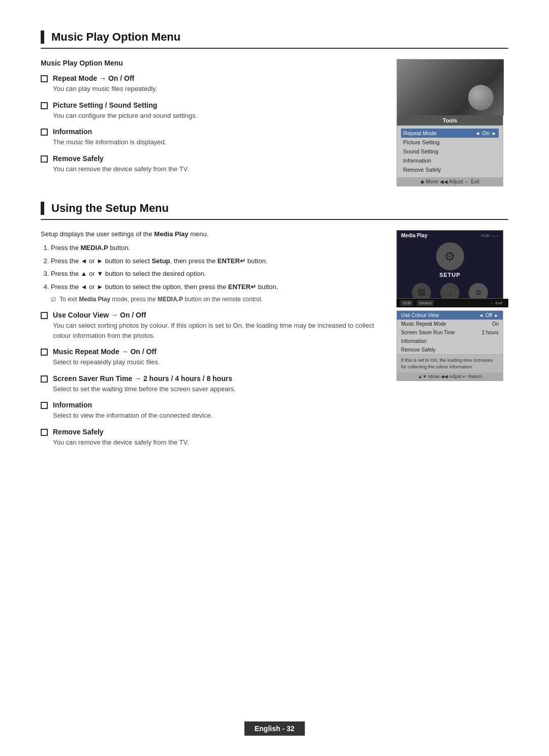 Image resolution: width=549 pixels, height=756 pixels. What do you see at coordinates (217, 416) in the screenshot?
I see `menu-item-8-desc: Select to view the information of the co…` at bounding box center [217, 416].